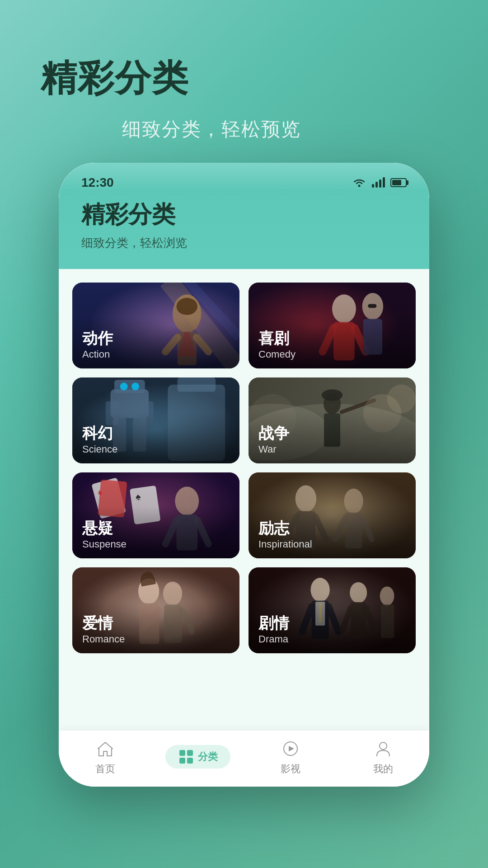 The image size is (488, 868). Describe the element at coordinates (332, 544) in the screenshot. I see `inspirational-en: Inspirational` at that location.